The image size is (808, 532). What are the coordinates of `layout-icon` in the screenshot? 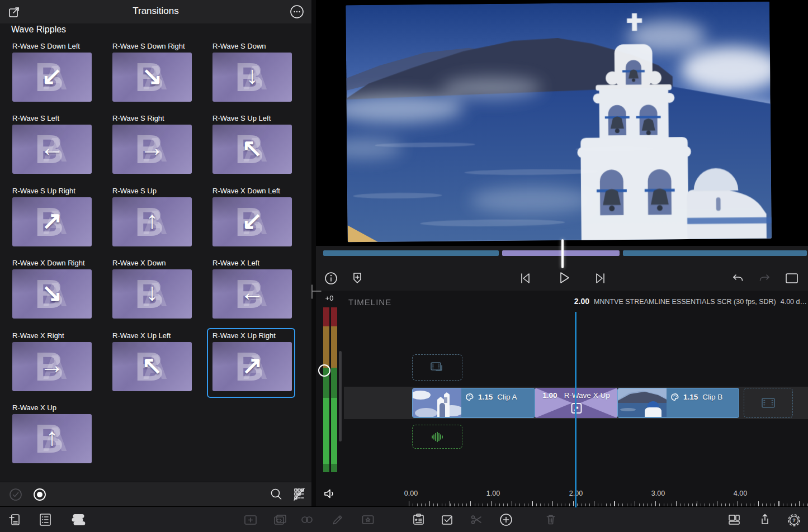 It's located at (734, 520).